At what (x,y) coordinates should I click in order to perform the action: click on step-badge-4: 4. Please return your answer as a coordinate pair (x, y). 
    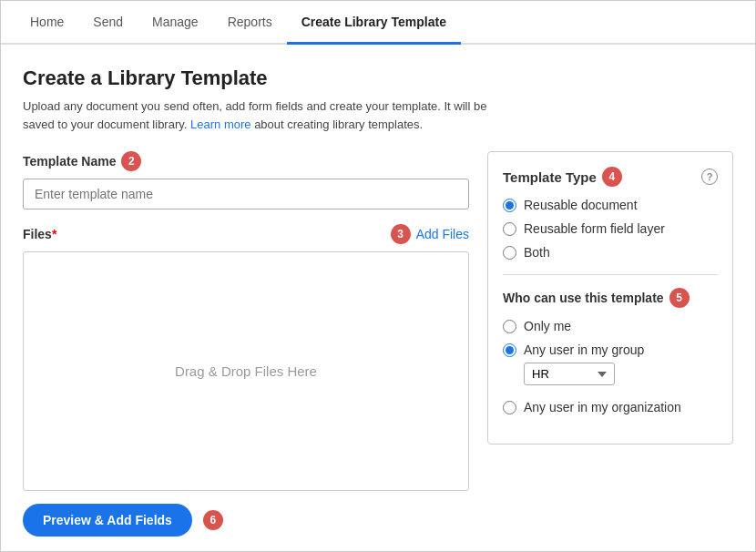
    Looking at the image, I should click on (612, 177).